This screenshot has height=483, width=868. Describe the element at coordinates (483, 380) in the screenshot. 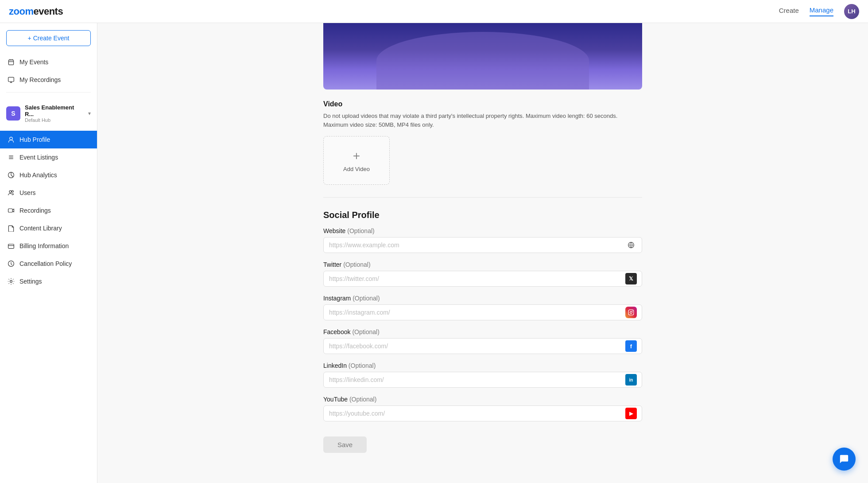

I see `linkedin-input-wrapper: in` at that location.